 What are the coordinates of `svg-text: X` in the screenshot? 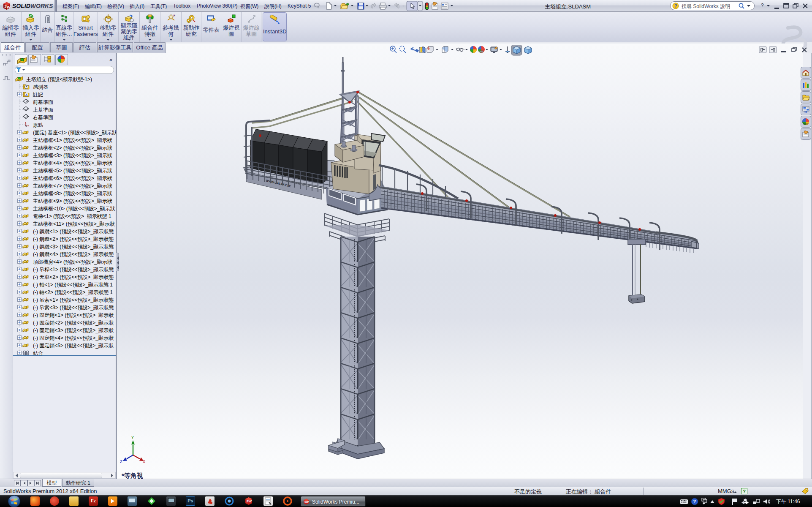 It's located at (144, 462).